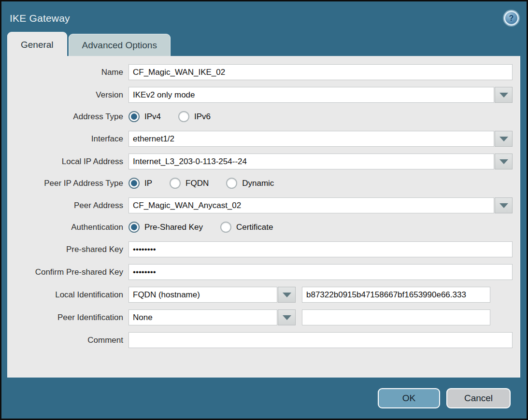 The image size is (528, 420). I want to click on dialog-footer: OK Cancel, so click(264, 398).